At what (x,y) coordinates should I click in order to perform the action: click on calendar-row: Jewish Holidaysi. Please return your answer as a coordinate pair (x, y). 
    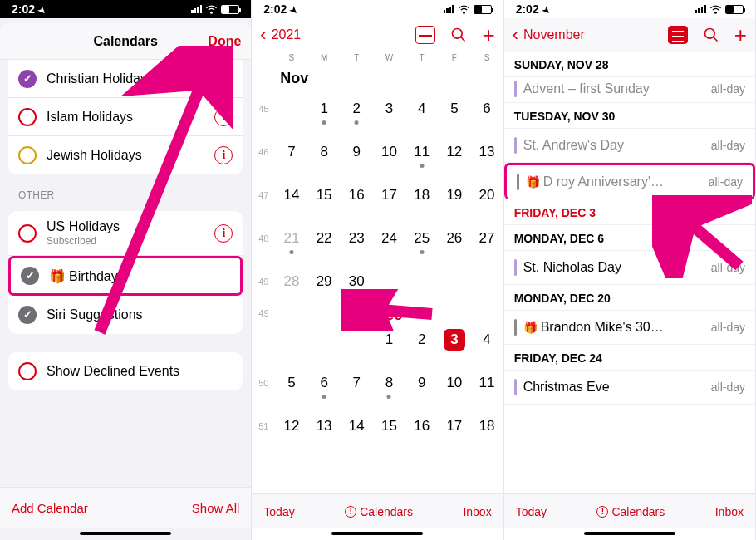
    Looking at the image, I should click on (125, 155).